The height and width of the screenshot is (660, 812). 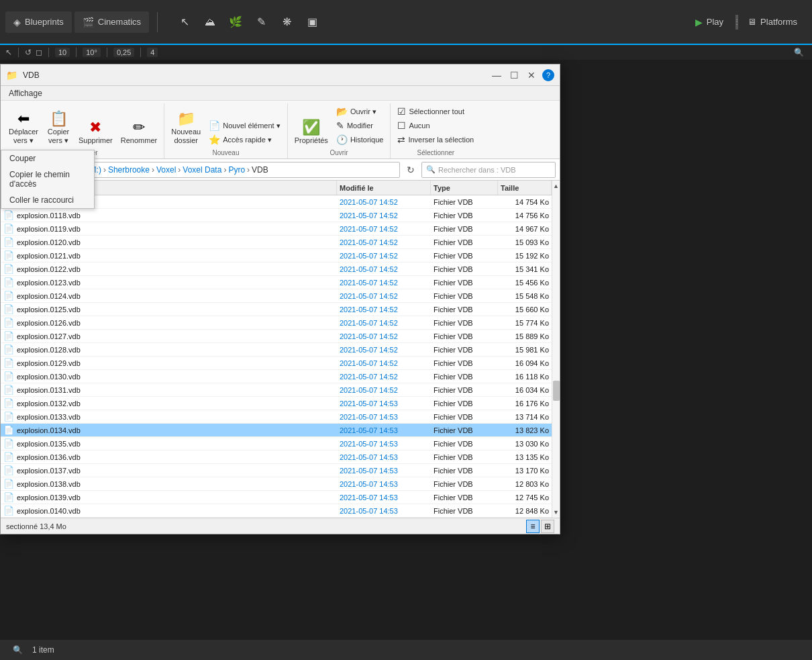 I want to click on table-row: 📄explosion.0119.vdb2021-05-07 14:52Fichi…, so click(x=276, y=229).